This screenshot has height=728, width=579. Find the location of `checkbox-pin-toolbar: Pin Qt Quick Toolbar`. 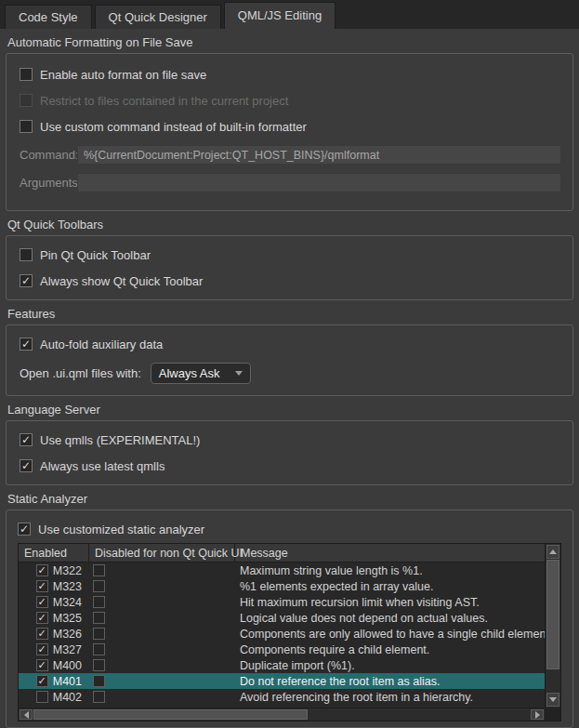

checkbox-pin-toolbar: Pin Qt Quick Toolbar is located at coordinates (290, 255).